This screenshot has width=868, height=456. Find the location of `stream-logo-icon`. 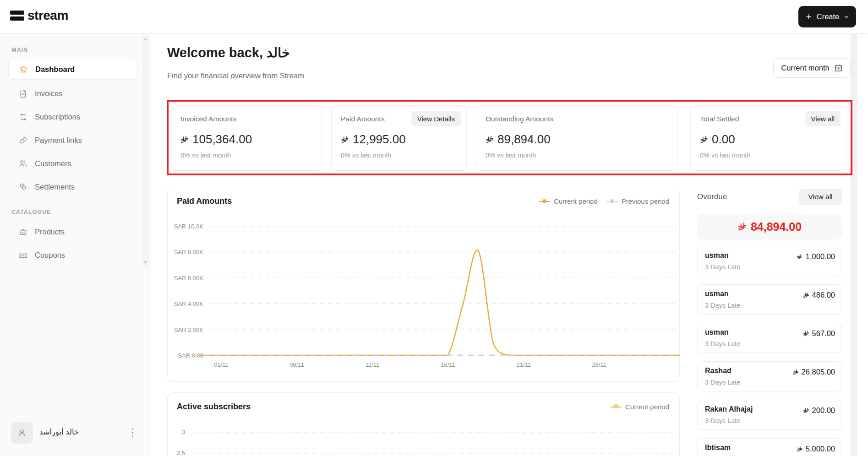

stream-logo-icon is located at coordinates (17, 16).